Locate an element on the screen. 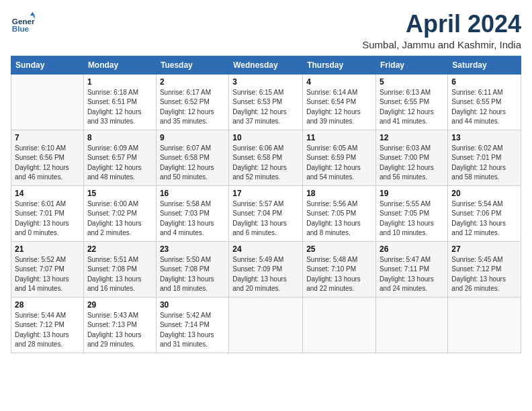 The height and width of the screenshot is (411, 532). calendar-cell: 20Sunrise: 5:54 AM Sunset: 7:06 PM Dayli… is located at coordinates (485, 214).